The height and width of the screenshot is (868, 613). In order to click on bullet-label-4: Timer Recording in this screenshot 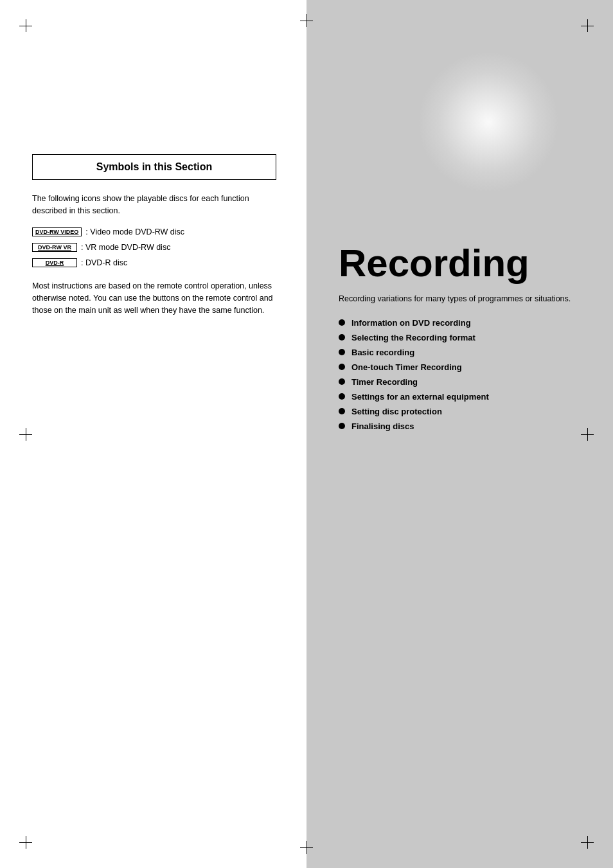, I will do `click(384, 382)`.